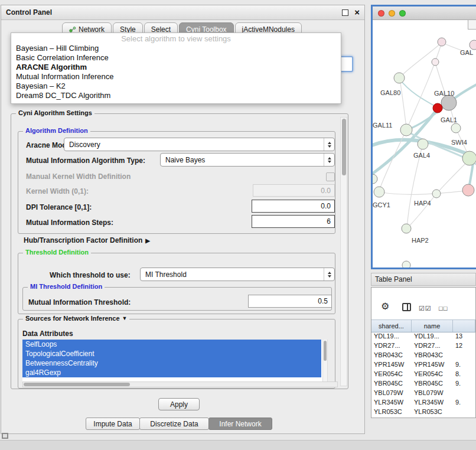  I want to click on mi-steps-input: 6, so click(293, 221).